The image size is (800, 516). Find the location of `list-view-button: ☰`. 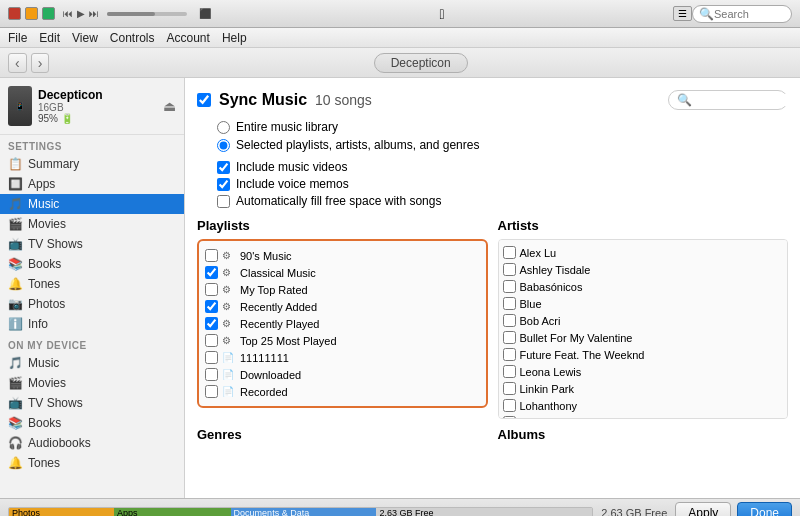

list-view-button: ☰ is located at coordinates (682, 14).